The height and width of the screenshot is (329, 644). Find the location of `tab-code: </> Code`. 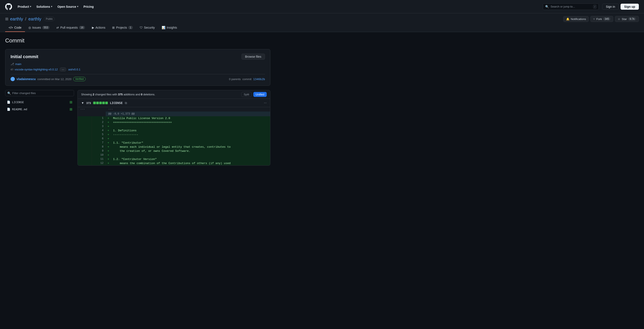

tab-code: </> Code is located at coordinates (15, 28).